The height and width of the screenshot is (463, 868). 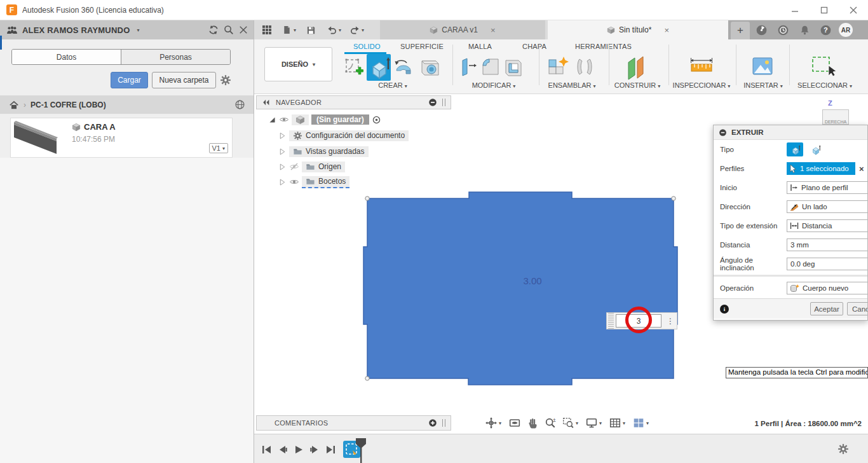 What do you see at coordinates (267, 450) in the screenshot?
I see `timeline-go-start-icon` at bounding box center [267, 450].